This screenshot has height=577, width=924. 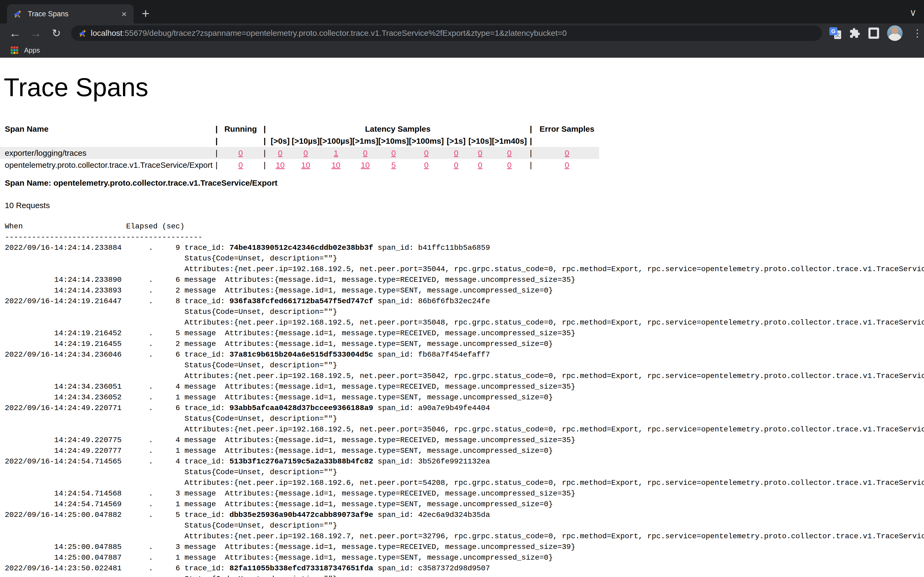 What do you see at coordinates (106, 165) in the screenshot?
I see `span-name-cell: opentelemetry.proto.collector.trace.v1.T…` at bounding box center [106, 165].